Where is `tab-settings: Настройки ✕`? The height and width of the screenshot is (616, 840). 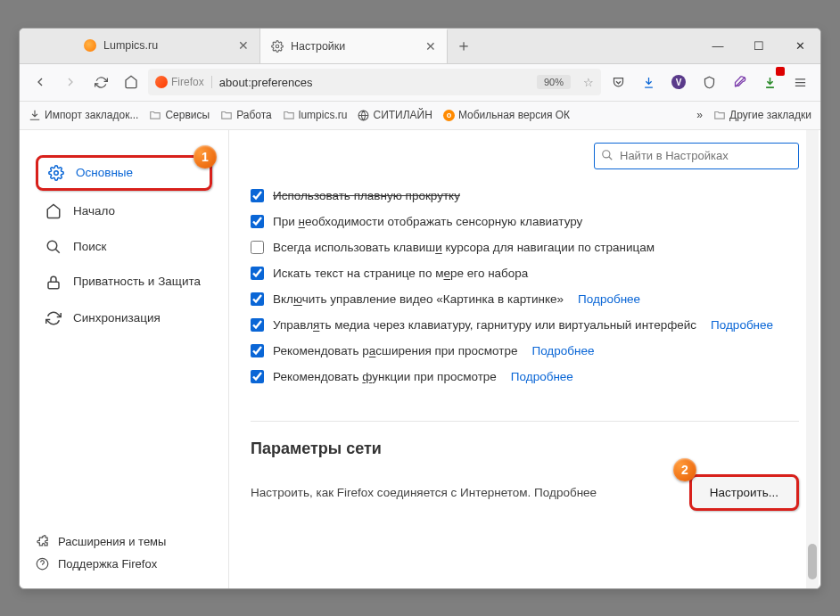
tab-settings: Настройки ✕ is located at coordinates (354, 46).